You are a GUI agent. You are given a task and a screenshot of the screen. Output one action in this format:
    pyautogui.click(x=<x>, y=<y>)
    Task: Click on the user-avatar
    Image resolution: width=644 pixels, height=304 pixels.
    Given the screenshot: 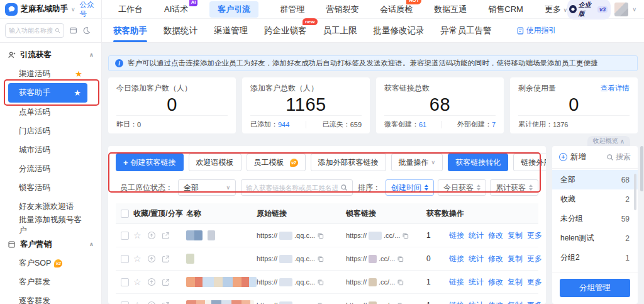 What is the action you would take?
    pyautogui.click(x=621, y=9)
    